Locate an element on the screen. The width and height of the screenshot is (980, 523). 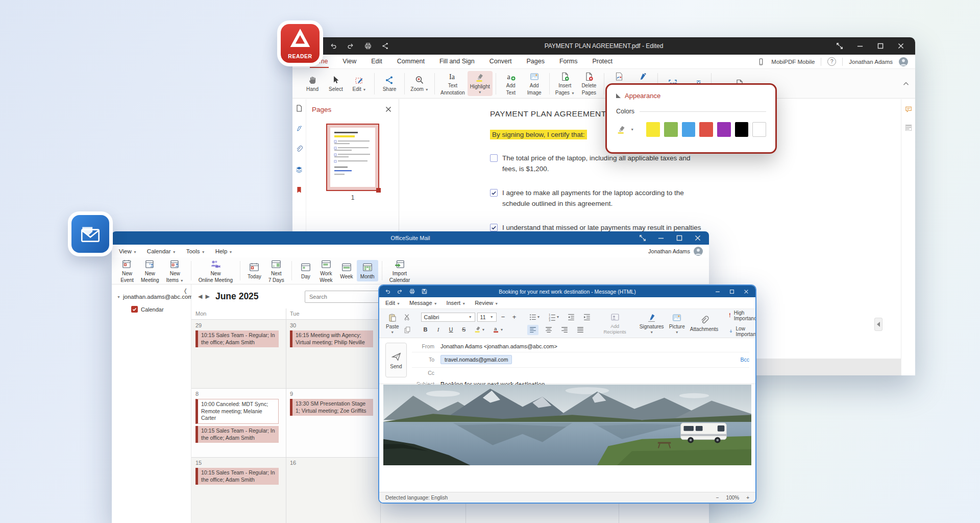
tree-expand-caret: ▼ is located at coordinates (118, 297).